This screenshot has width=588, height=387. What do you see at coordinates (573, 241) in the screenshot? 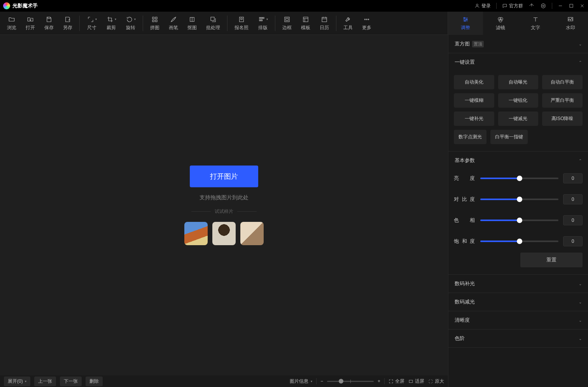
I see `slider-saturation-value` at bounding box center [573, 241].